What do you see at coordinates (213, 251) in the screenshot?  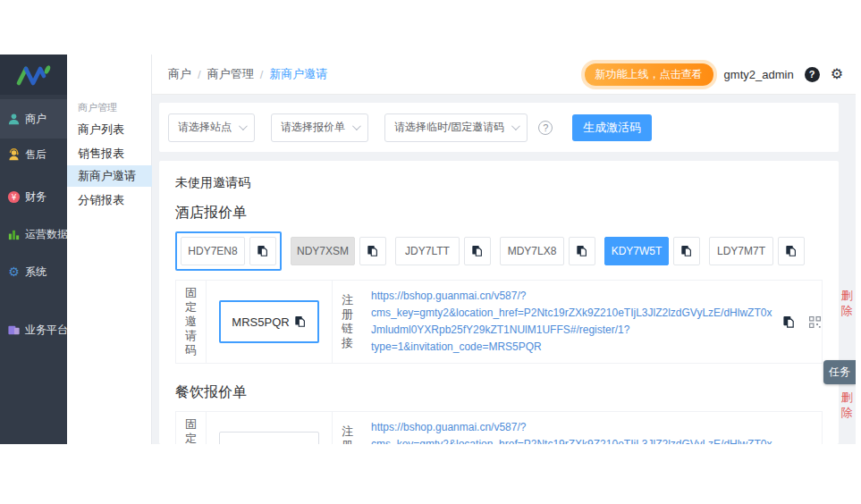 I see `invite-code: HDY7EN8` at bounding box center [213, 251].